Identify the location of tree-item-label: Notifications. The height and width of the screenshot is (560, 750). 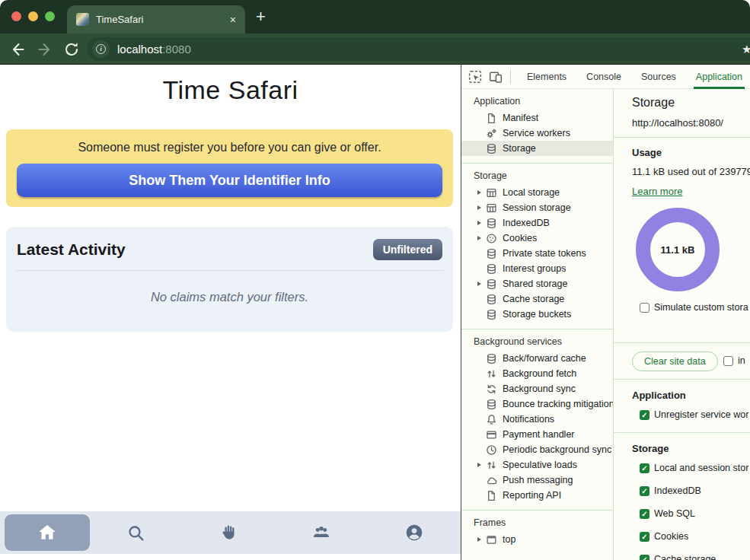
(528, 419).